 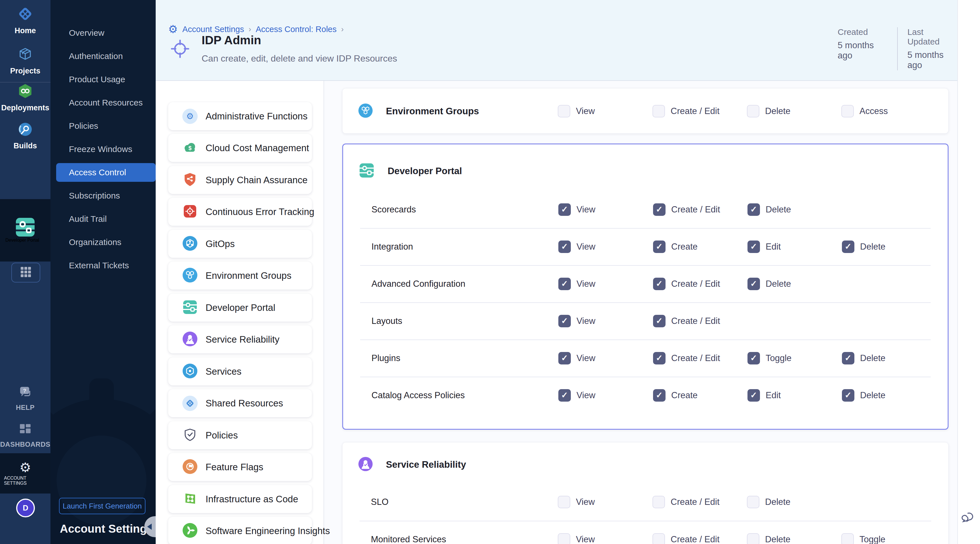 I want to click on user-avatar: D, so click(x=25, y=508).